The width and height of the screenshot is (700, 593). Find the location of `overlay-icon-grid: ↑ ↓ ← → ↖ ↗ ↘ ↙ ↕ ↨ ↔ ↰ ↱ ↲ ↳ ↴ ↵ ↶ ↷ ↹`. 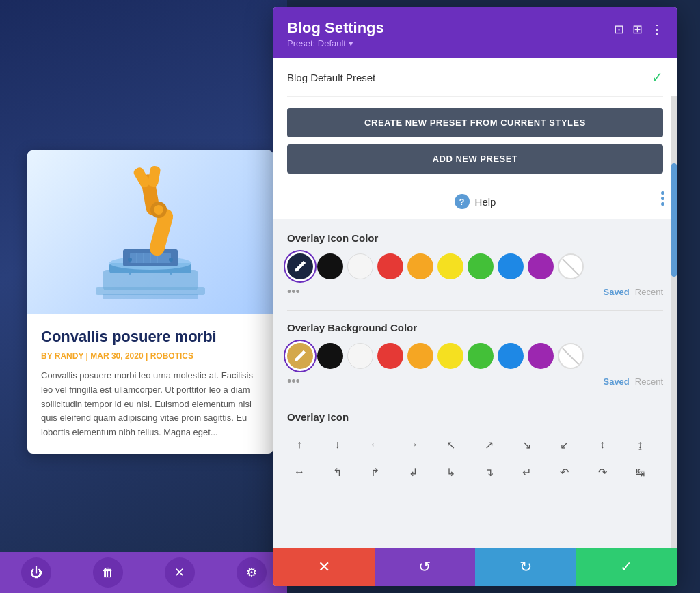

overlay-icon-grid: ↑ ↓ ← → ↖ ↗ ↘ ↙ ↕ ↨ ↔ ↰ ↱ ↲ ↳ ↴ ↵ ↶ ↷ ↹ is located at coordinates (475, 458).